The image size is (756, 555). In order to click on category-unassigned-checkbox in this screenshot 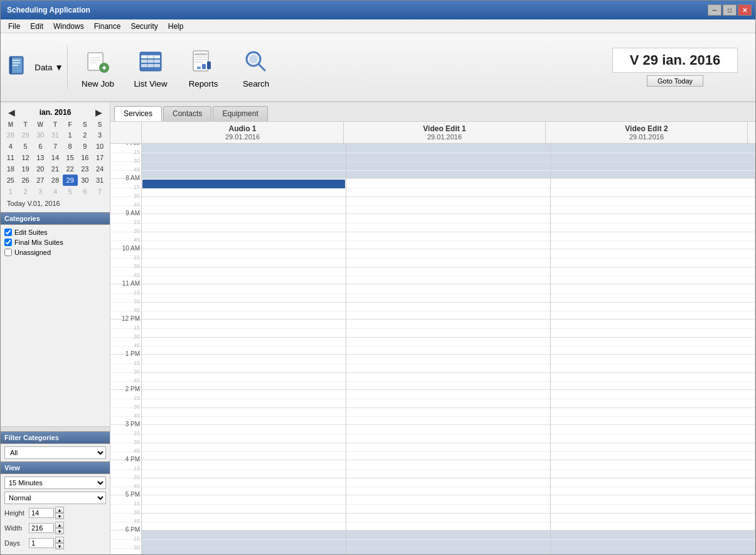, I will do `click(8, 252)`.